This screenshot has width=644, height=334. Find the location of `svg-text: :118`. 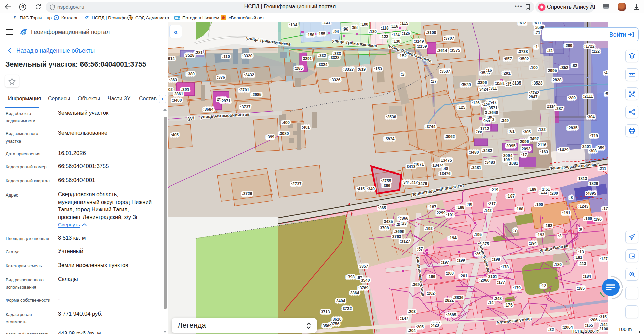

svg-text: :118 is located at coordinates (385, 28).